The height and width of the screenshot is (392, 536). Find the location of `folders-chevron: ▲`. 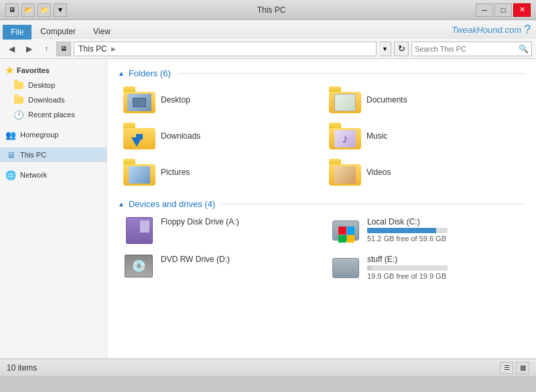

folders-chevron: ▲ is located at coordinates (121, 74).